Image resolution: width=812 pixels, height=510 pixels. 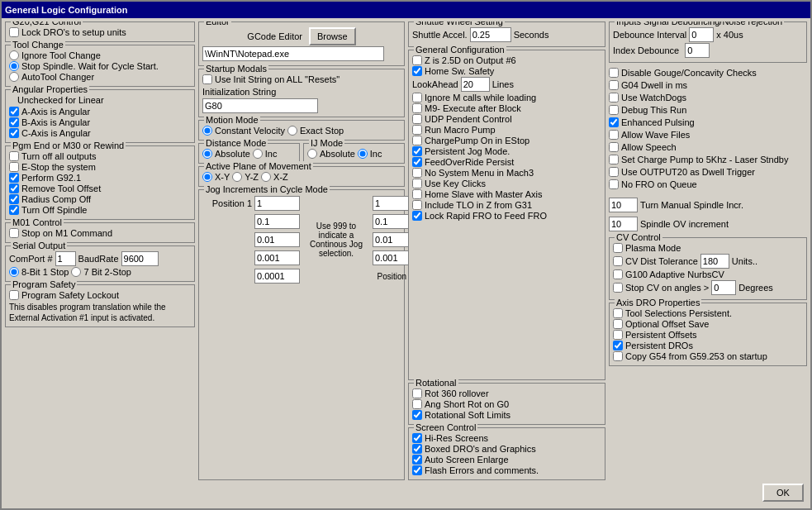 What do you see at coordinates (417, 205) in the screenshot?
I see `include-tlo-checkbox` at bounding box center [417, 205].